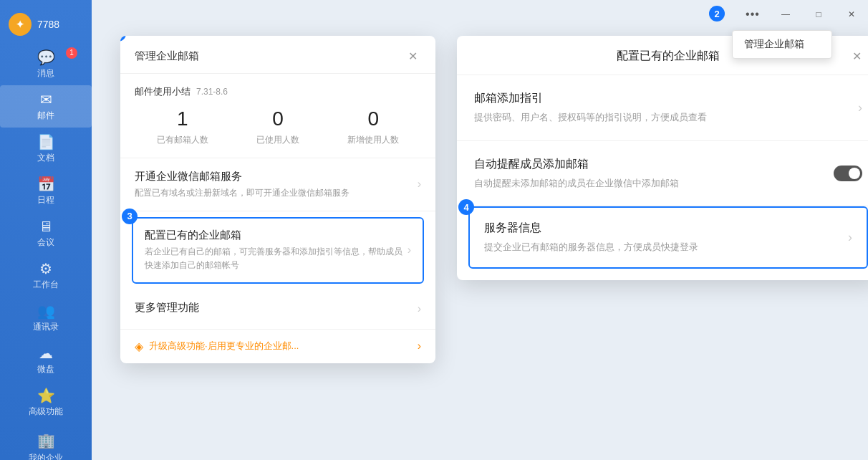 This screenshot has height=460, width=868. I want to click on stats-section: 邮件使用小结 7.31-8.6 1 已有邮箱人数 0 已使用人数 0 新增使用人…, so click(278, 116).